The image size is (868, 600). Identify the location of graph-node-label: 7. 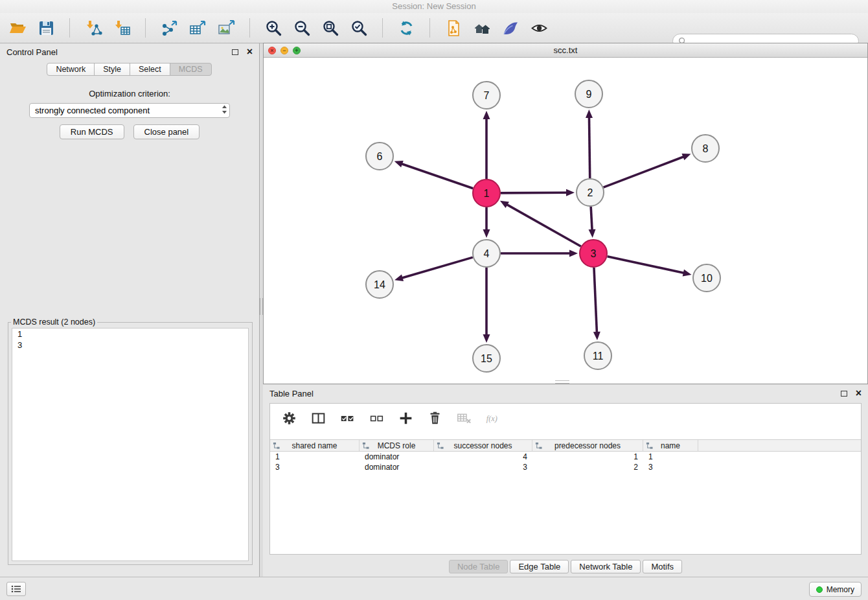
(487, 96).